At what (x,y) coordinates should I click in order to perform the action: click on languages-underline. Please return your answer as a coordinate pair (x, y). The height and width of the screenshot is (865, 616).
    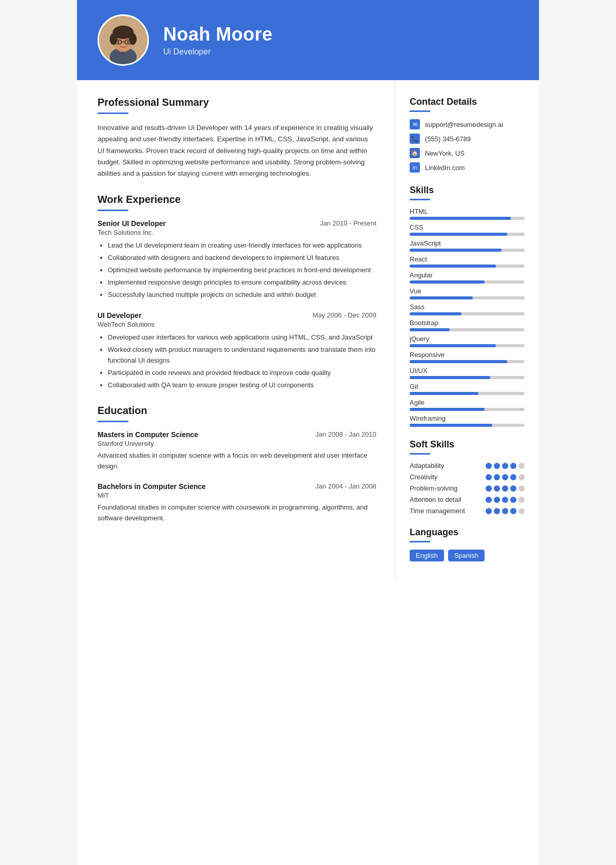
    Looking at the image, I should click on (420, 541).